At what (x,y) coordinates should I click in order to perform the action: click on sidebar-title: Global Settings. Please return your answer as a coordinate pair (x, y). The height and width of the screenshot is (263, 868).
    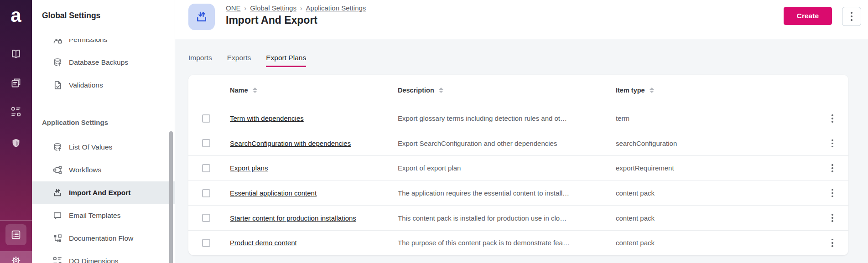
    Looking at the image, I should click on (71, 15).